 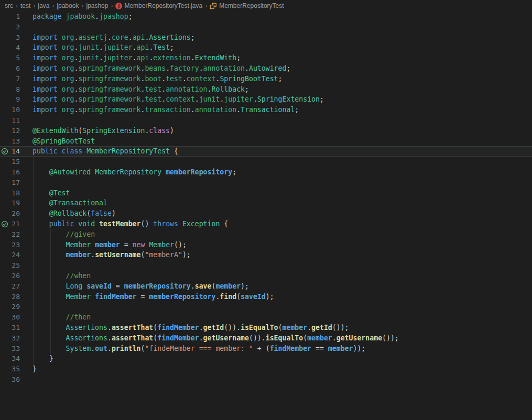 I want to click on code-text: }, so click(x=35, y=369).